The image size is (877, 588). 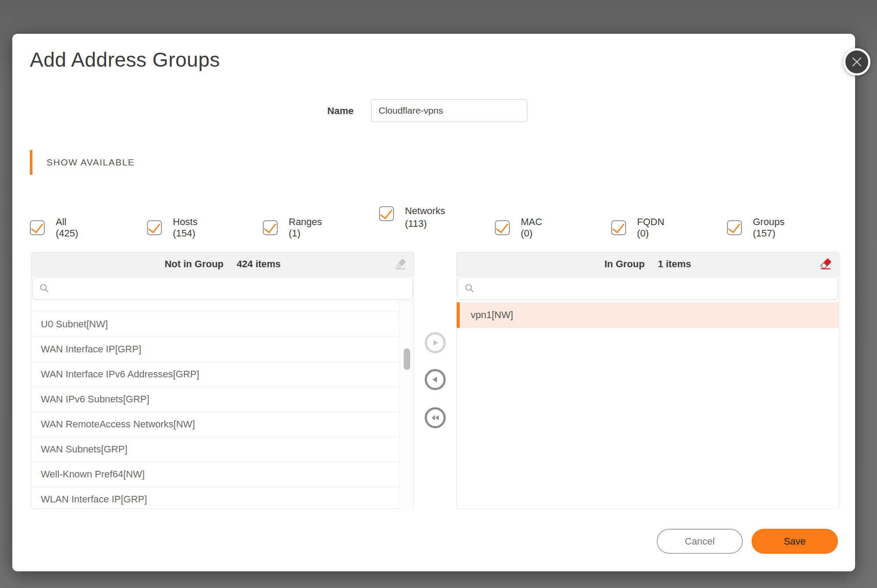 I want to click on eraser-red-icon, so click(x=826, y=264).